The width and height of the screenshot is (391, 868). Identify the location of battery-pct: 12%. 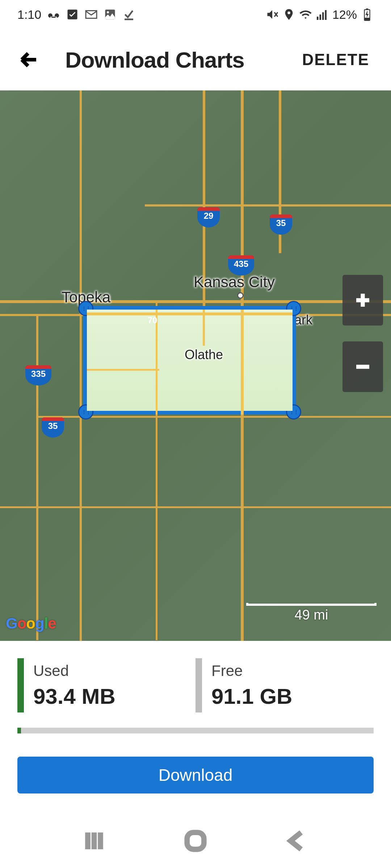
(345, 14).